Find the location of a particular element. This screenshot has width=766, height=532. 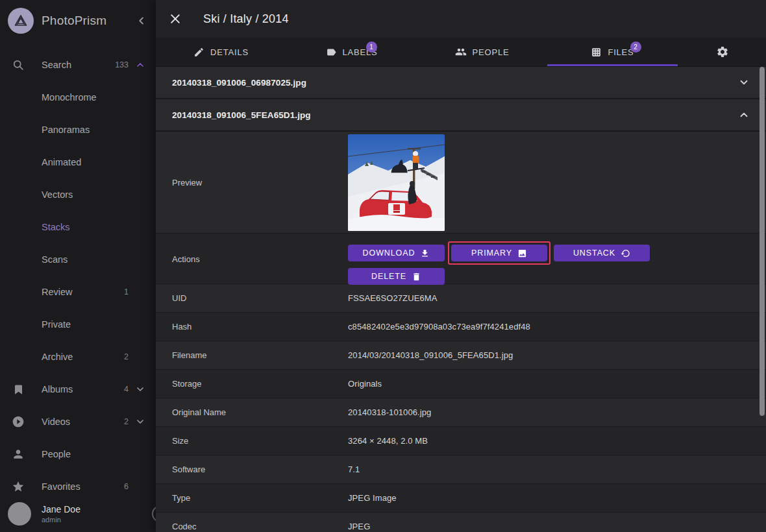

star-icon is located at coordinates (18, 487).